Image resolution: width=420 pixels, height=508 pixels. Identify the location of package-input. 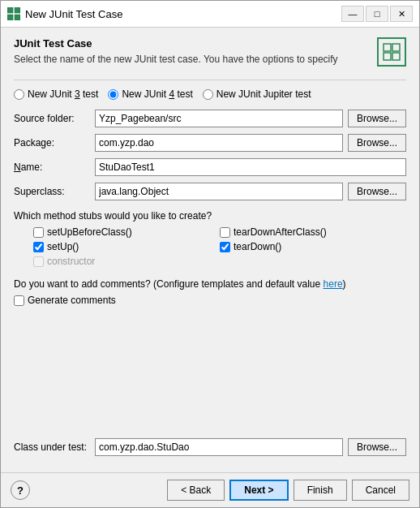
(219, 143).